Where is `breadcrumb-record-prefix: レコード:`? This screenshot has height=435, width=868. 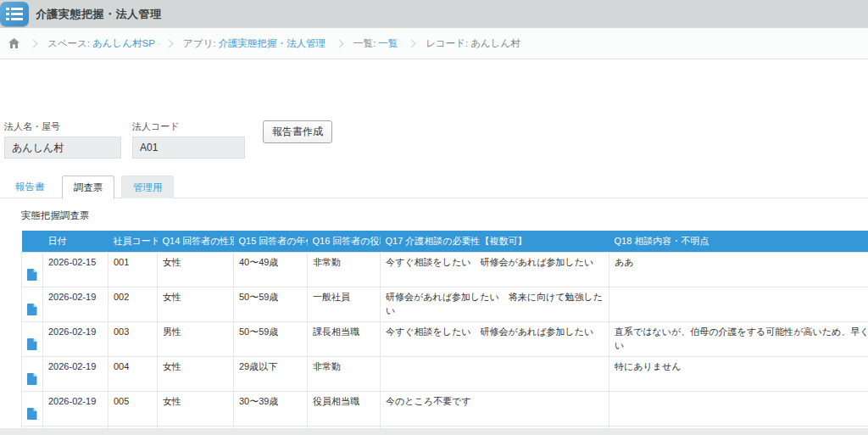 breadcrumb-record-prefix: レコード: is located at coordinates (447, 43).